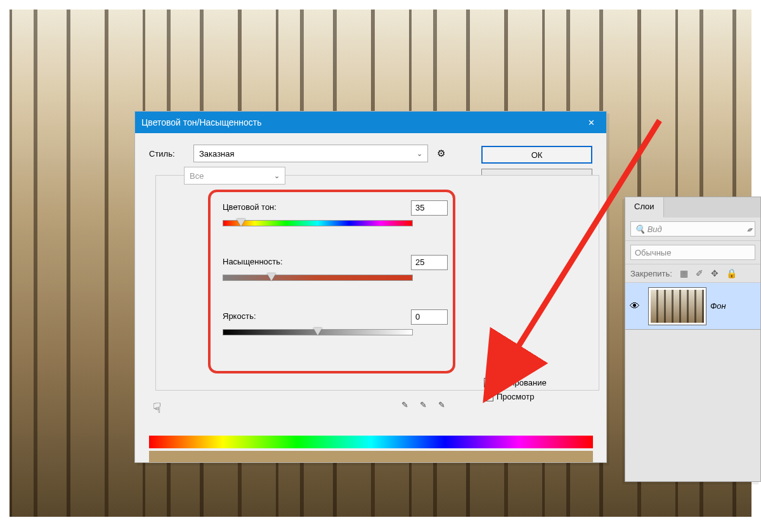  Describe the element at coordinates (640, 230) in the screenshot. I see `search-icon: 🔍` at that location.